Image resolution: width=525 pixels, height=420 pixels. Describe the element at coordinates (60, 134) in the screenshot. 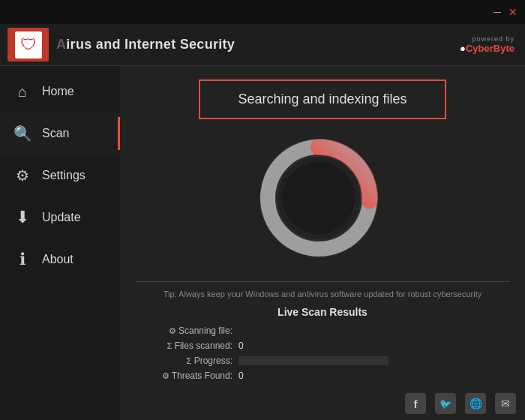

I see `sidebar-item-scan: 🔍 Scan` at that location.